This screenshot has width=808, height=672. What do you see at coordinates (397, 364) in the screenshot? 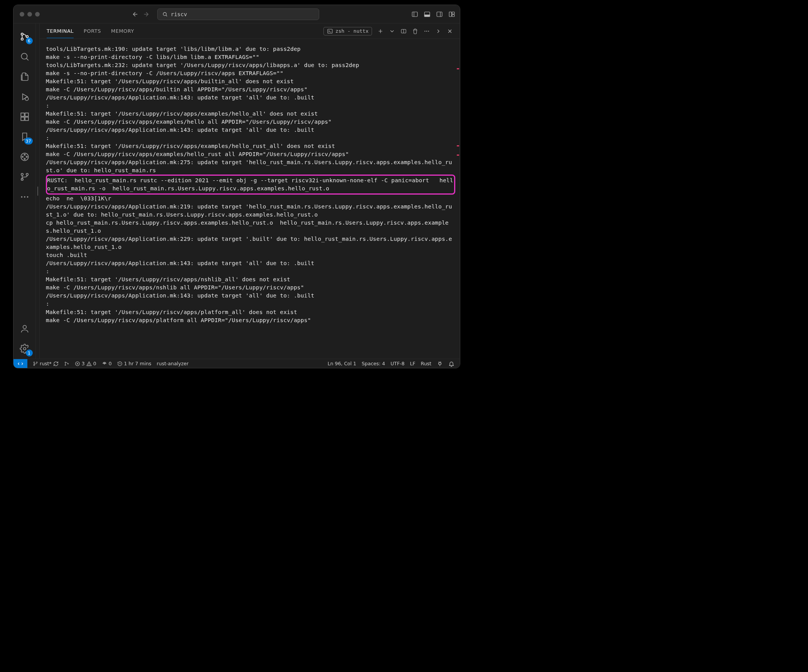
I see `status-encoding: UTF-8` at bounding box center [397, 364].